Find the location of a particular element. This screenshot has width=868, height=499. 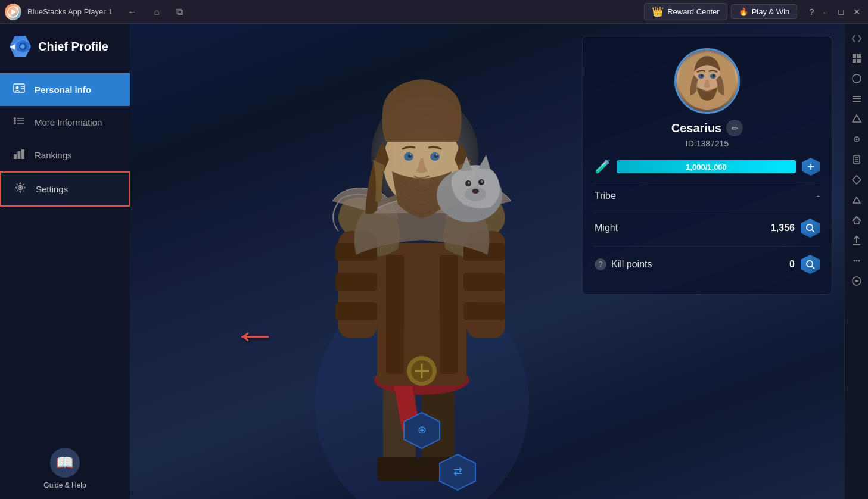

sidebar-item-personal-info: Personal info is located at coordinates (65, 89).